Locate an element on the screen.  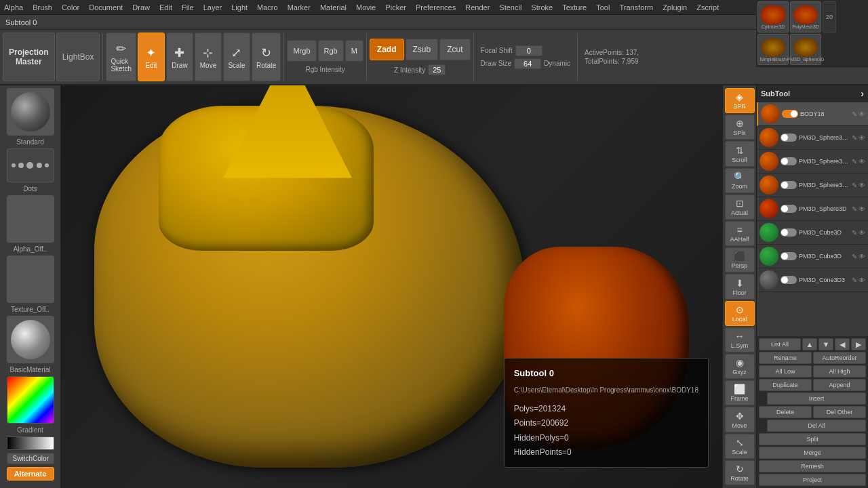
subtool-toggle-sphere3d2 is located at coordinates (789, 138).